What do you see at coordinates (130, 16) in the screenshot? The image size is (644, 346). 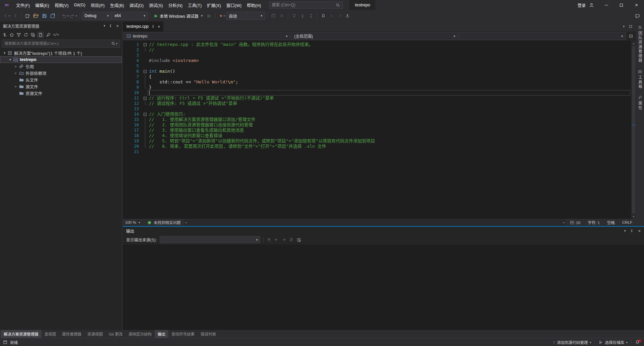 I see `solution-platform-dropdown: x64▾` at bounding box center [130, 16].